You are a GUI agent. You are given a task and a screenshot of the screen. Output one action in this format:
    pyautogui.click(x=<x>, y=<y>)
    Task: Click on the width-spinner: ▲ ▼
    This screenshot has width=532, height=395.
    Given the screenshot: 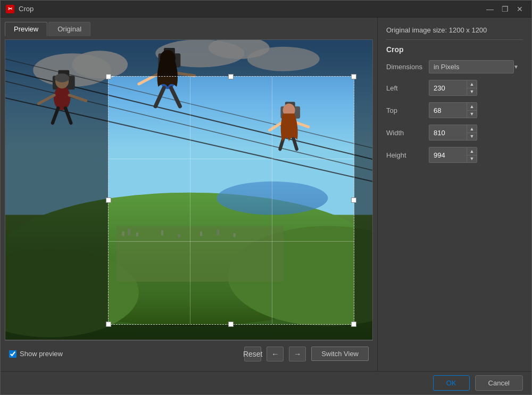 What is the action you would take?
    pyautogui.click(x=471, y=133)
    